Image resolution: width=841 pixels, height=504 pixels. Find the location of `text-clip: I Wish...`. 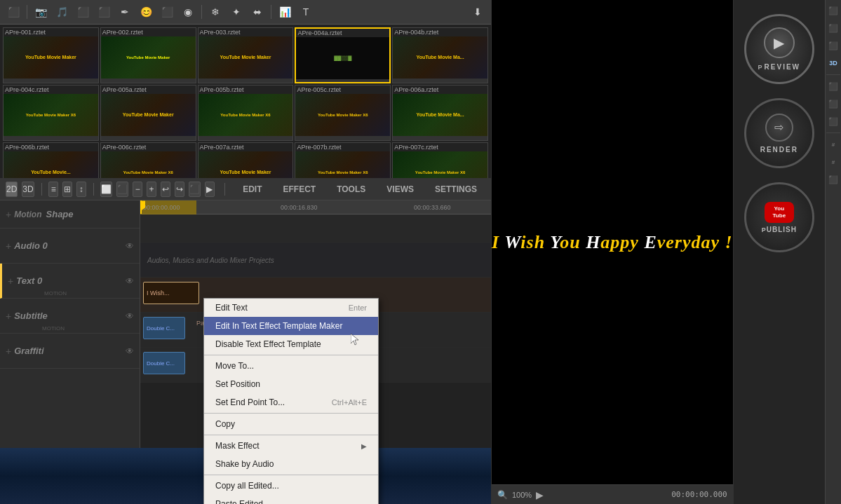

text-clip: I Wish... is located at coordinates (171, 293).